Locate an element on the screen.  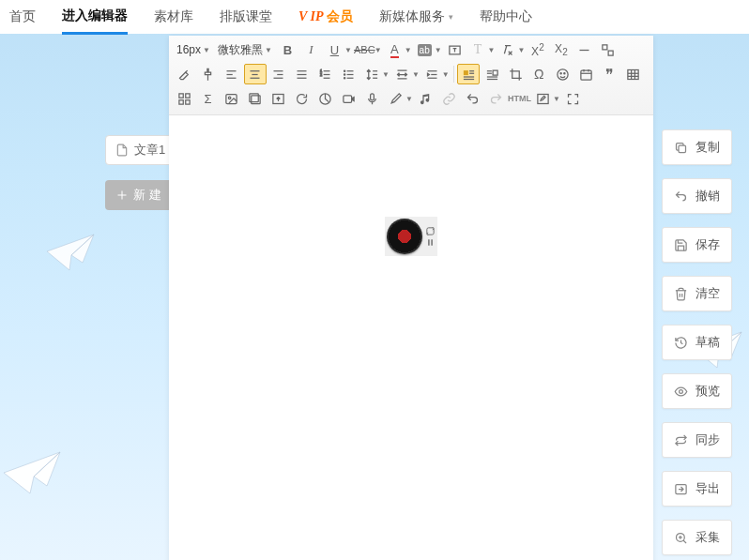
underline-button: U is located at coordinates (334, 50).